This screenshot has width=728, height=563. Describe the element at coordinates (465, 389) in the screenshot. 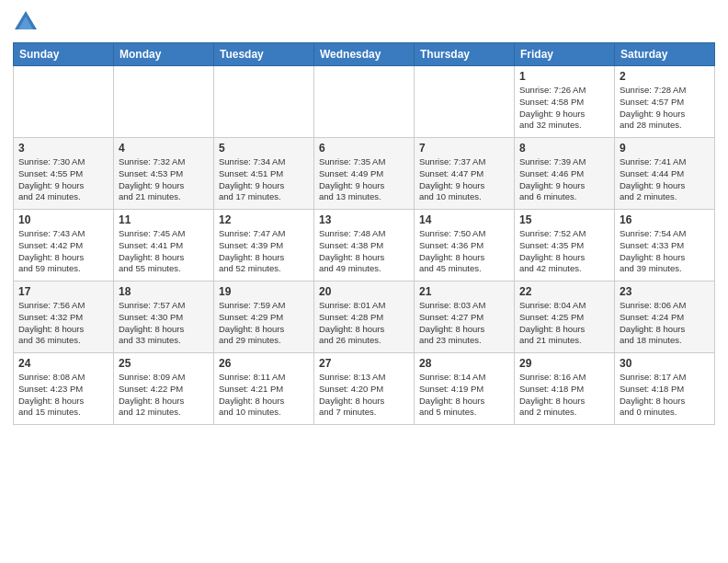

I see `calendar-cell: 28Sunrise: 8:14 AM Sunset: 4:19 PM Dayli…` at that location.